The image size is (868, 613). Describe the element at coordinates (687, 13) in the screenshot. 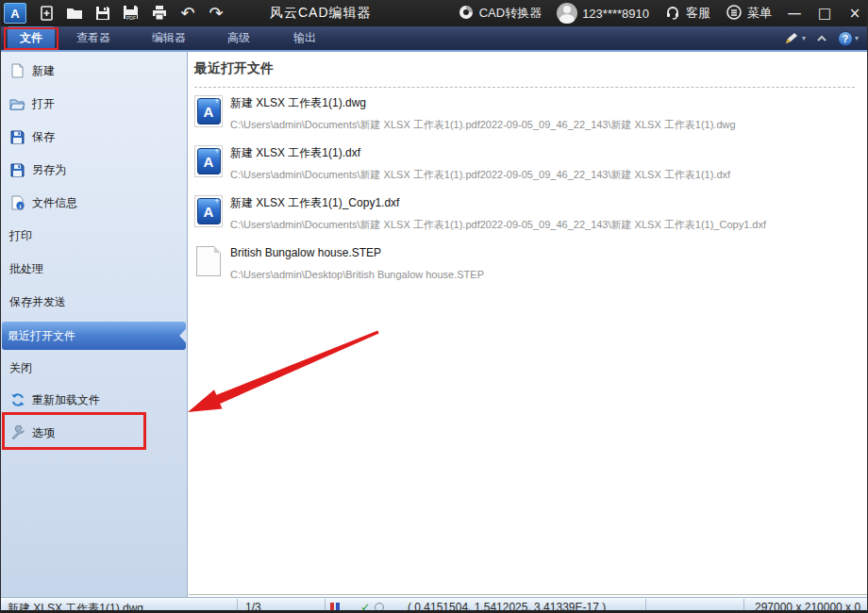

I see `customer-service-button: 客服` at that location.